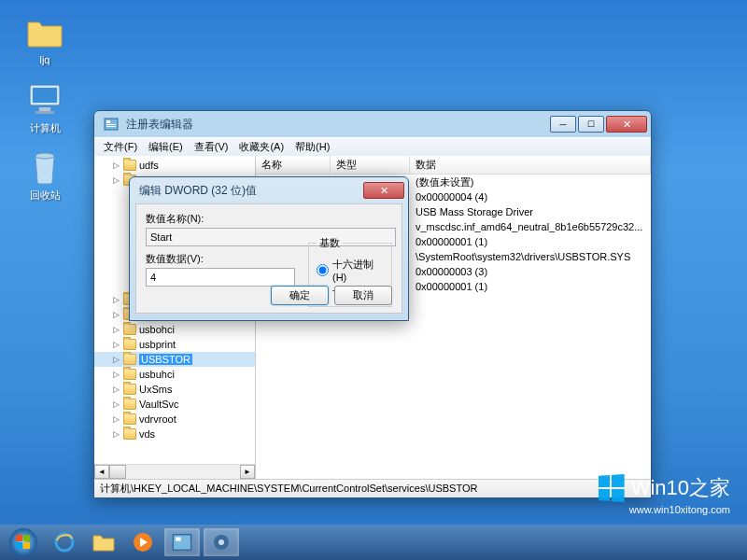 The width and height of the screenshot is (747, 560). What do you see at coordinates (166, 147) in the screenshot?
I see `menu-edit: 编辑(E)` at bounding box center [166, 147].